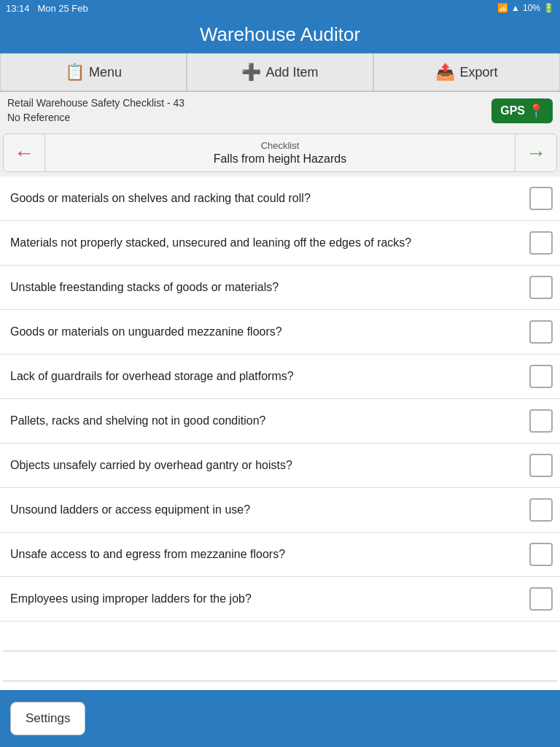 This screenshot has width=560, height=747. Describe the element at coordinates (280, 72) in the screenshot. I see `add-item-button: ➕ Add Item` at that location.